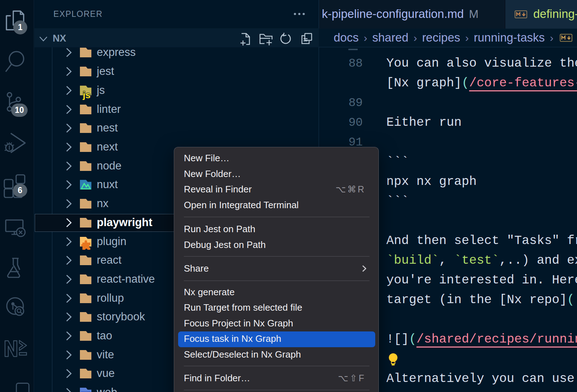  What do you see at coordinates (87, 95) in the screenshot?
I see `svg-text: js` at bounding box center [87, 95].